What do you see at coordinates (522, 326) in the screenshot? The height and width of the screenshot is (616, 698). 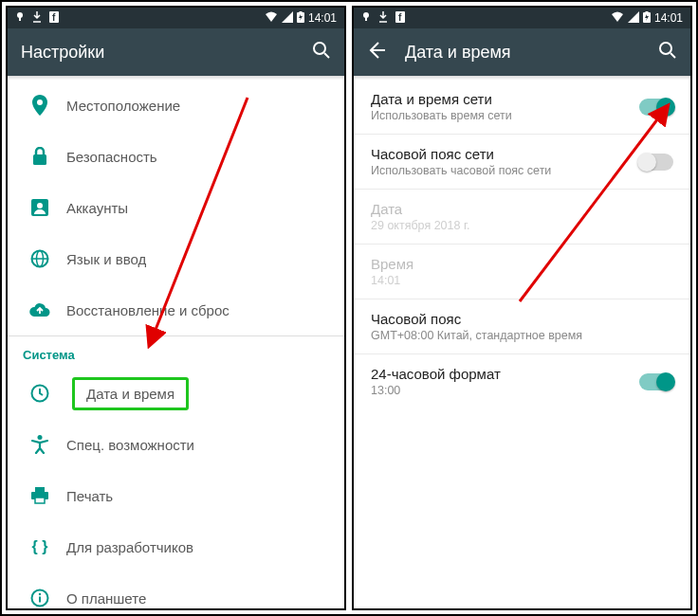 I see `setting-timezone: Часовой пояс GMT+08:00 Китай, стандартно…` at bounding box center [522, 326].